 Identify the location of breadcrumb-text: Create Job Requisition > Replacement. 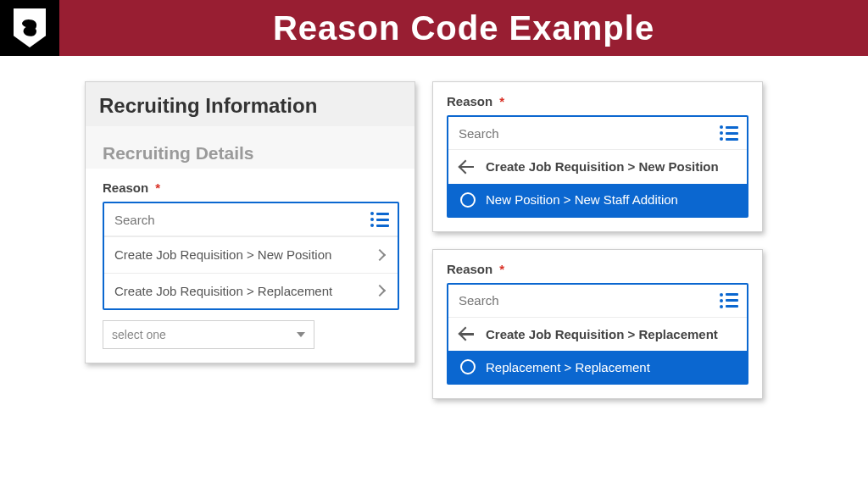
(602, 335).